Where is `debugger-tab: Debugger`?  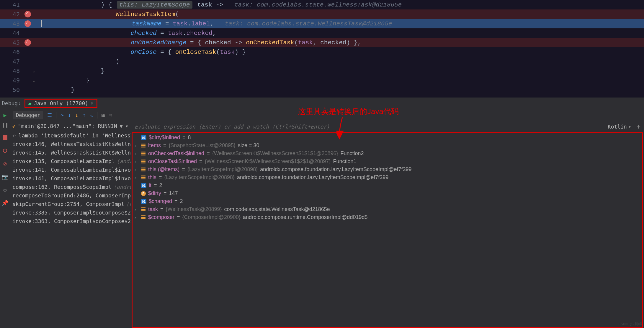 debugger-tab: Debugger is located at coordinates (28, 115).